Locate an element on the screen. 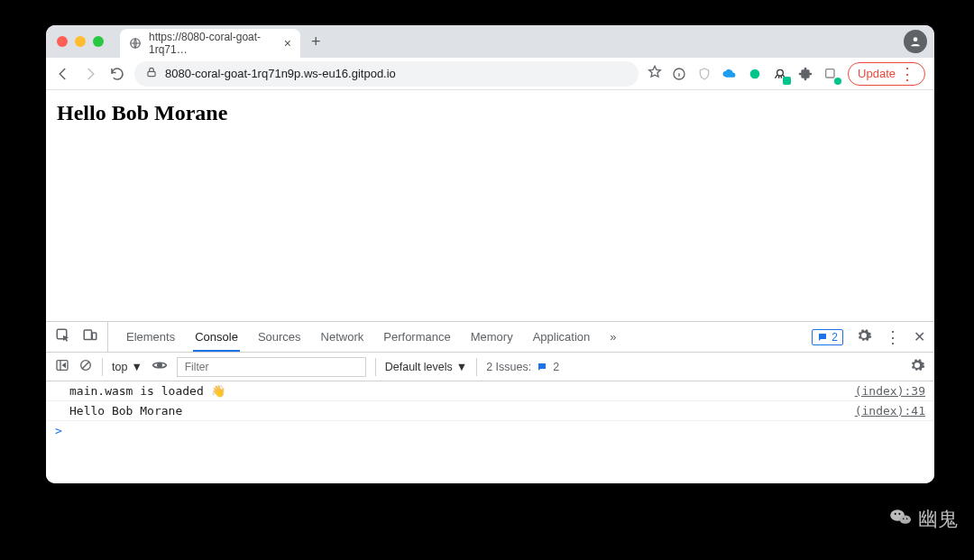 The image size is (974, 560). issues-label: 2 Issues: is located at coordinates (509, 367).